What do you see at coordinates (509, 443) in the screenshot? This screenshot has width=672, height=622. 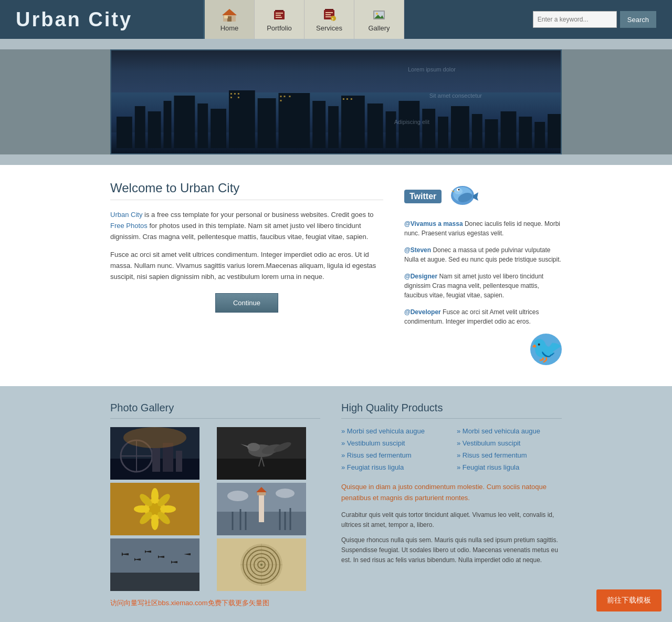 I see `product-link-2-2: » Vestibulum suscipit` at bounding box center [509, 443].